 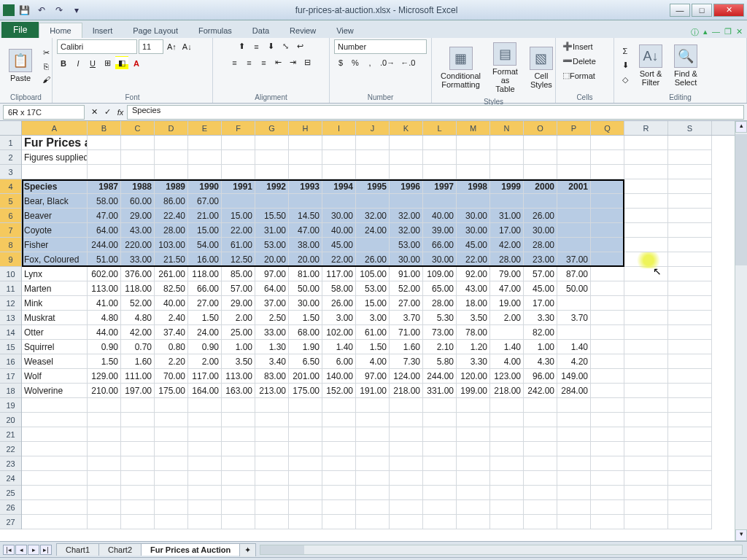 I want to click on prev-sheet-icon: ◂, so click(x=21, y=550).